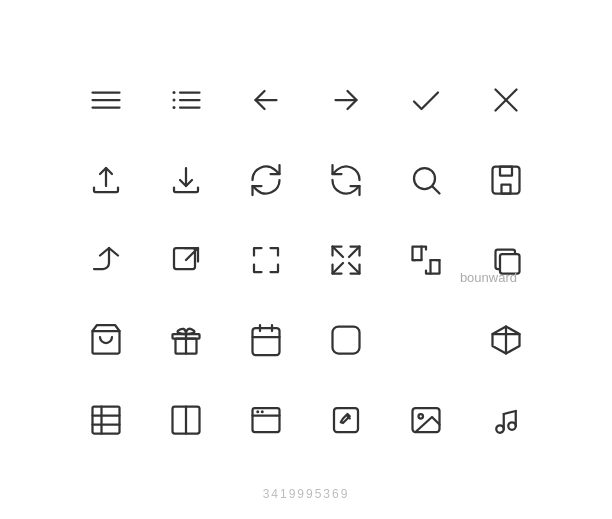 The height and width of the screenshot is (519, 612). Describe the element at coordinates (266, 260) in the screenshot. I see `expand-corners-icon` at that location.